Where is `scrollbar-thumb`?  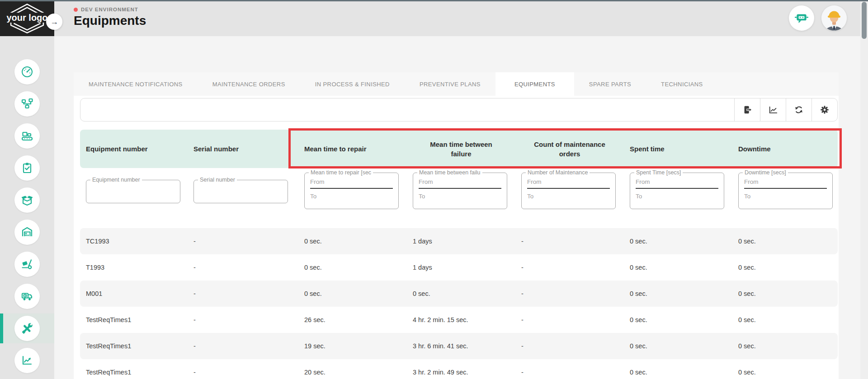
scrollbar-thumb is located at coordinates (864, 20).